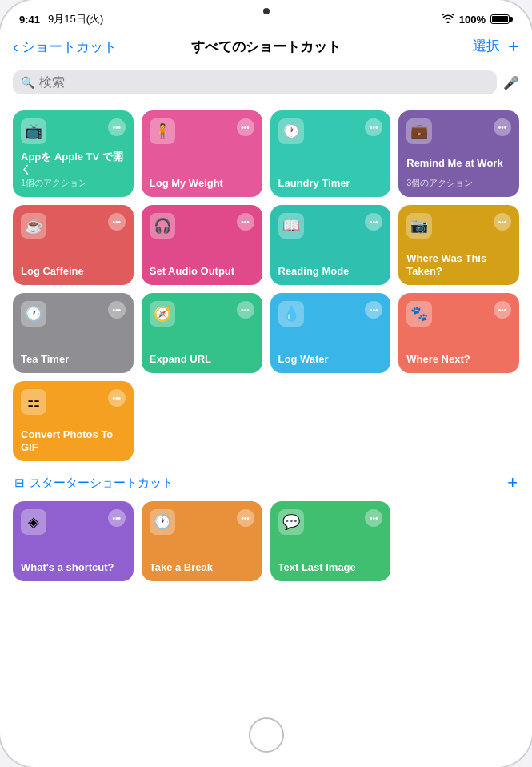 The height and width of the screenshot is (767, 532). I want to click on status-bar: 9:41 9月15日(火) 100%, so click(266, 14).